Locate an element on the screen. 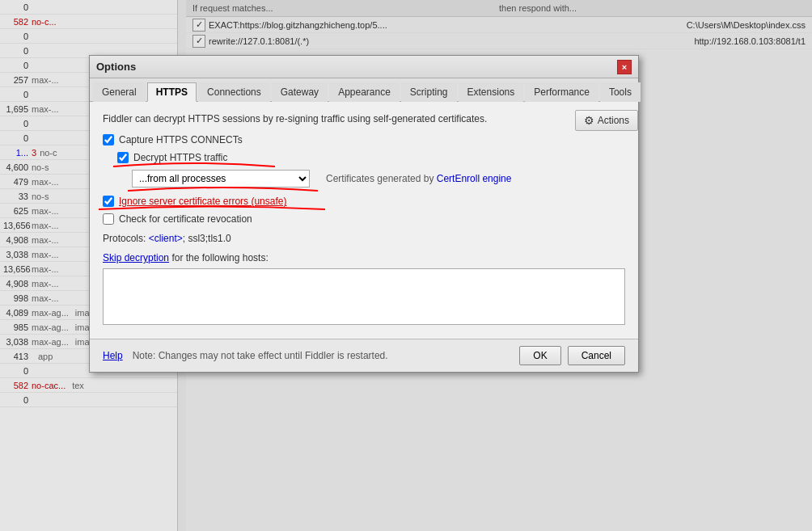 The width and height of the screenshot is (812, 531). dialog-title: Options is located at coordinates (116, 66).